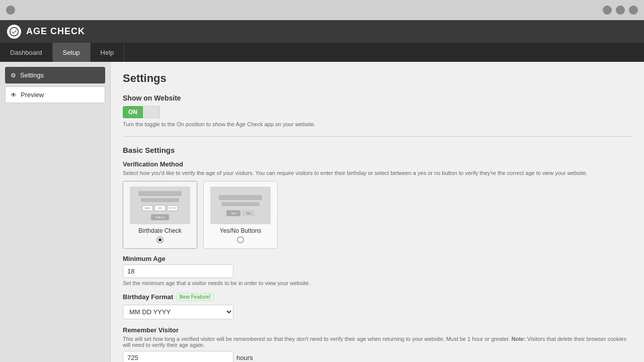  Describe the element at coordinates (13, 75) in the screenshot. I see `settings-icon: ⚙` at that location.